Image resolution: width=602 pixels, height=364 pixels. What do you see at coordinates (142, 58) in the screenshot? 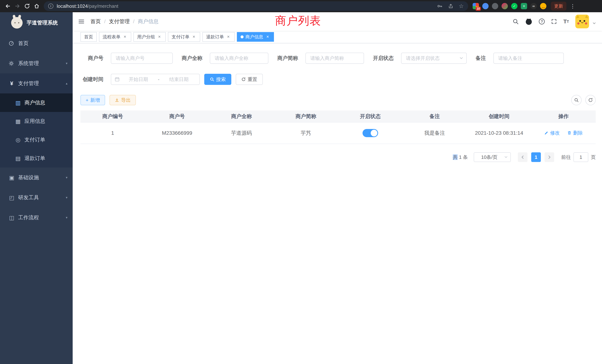
I see `merchant-no-input` at bounding box center [142, 58].